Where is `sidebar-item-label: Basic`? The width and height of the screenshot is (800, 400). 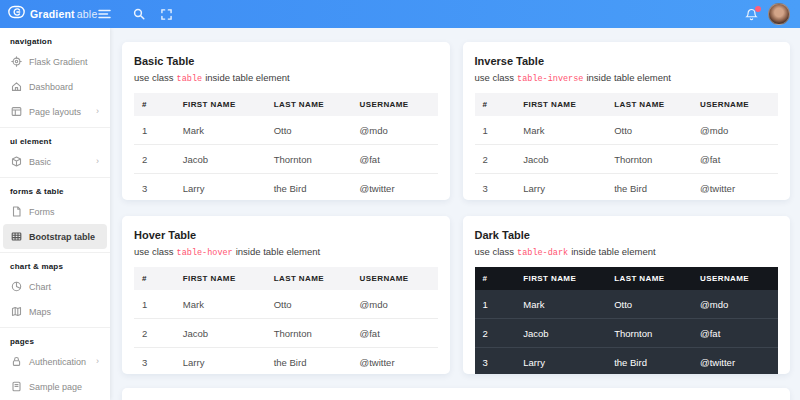 sidebar-item-label: Basic is located at coordinates (40, 162).